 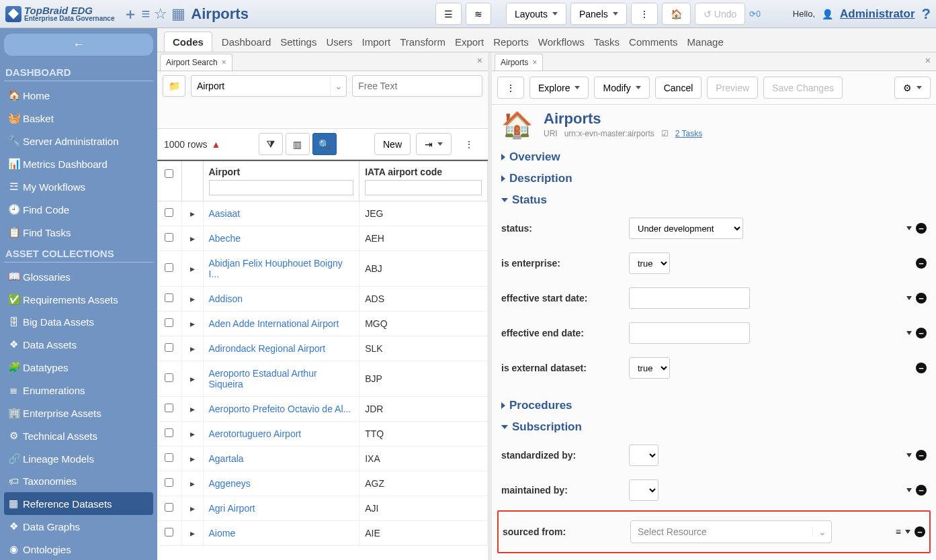 What do you see at coordinates (179, 14) in the screenshot?
I see `grid-icon: ▦` at bounding box center [179, 14].